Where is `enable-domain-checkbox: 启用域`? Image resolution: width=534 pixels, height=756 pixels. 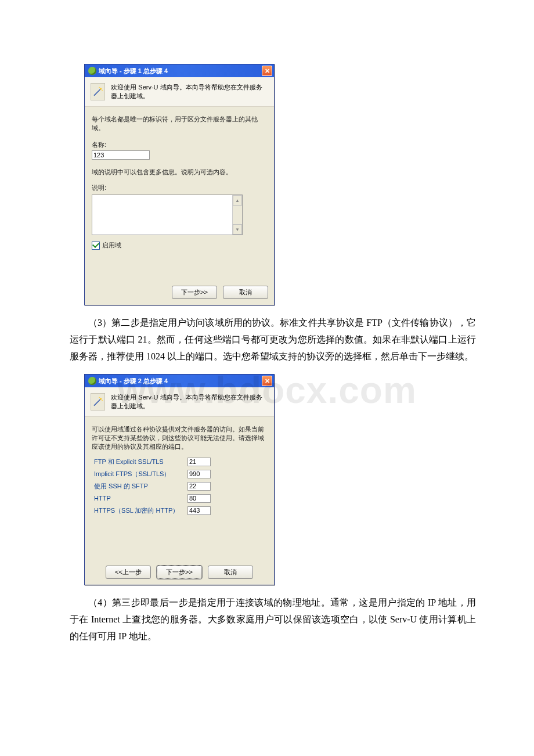
enable-domain-checkbox: 启用域 is located at coordinates (179, 245).